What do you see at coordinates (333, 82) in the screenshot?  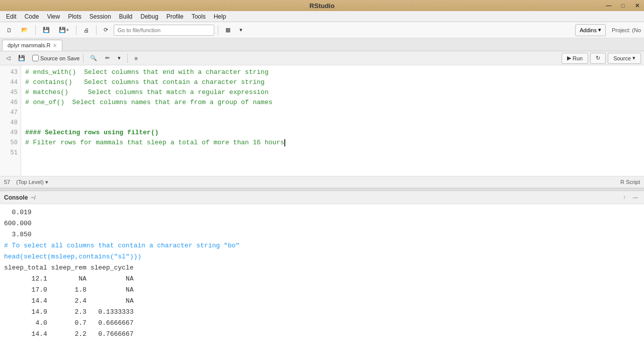 I see `code-line-44: # contains() Select columns that contain…` at bounding box center [333, 82].